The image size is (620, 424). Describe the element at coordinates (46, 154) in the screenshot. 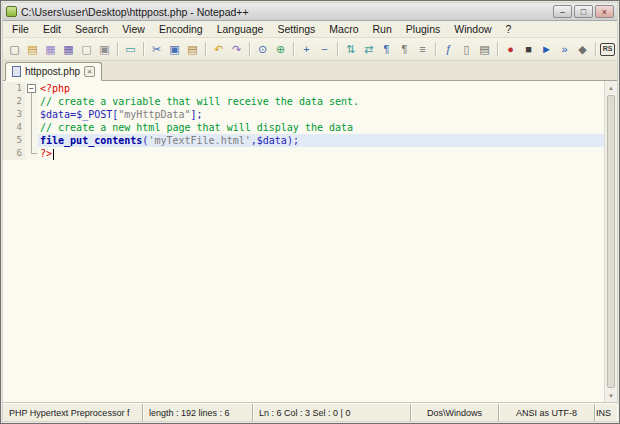

I see `token-phptag: ?>` at that location.